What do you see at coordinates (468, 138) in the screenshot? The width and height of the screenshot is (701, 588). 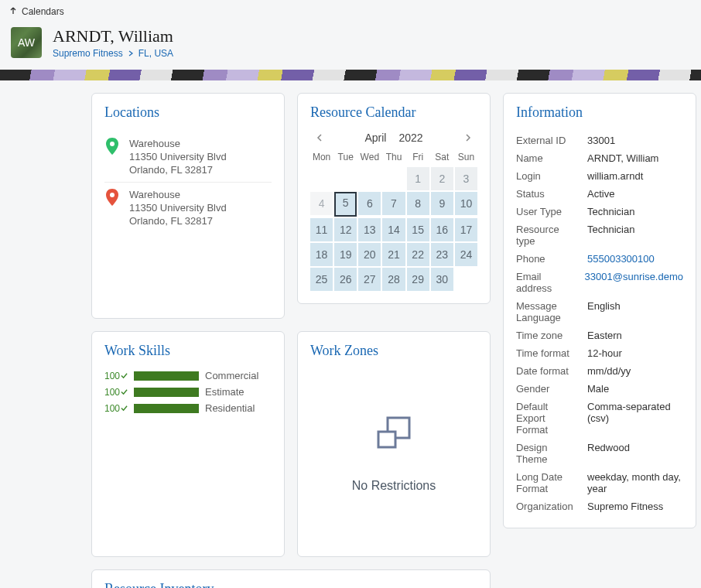 I see `calendar-next-button` at bounding box center [468, 138].